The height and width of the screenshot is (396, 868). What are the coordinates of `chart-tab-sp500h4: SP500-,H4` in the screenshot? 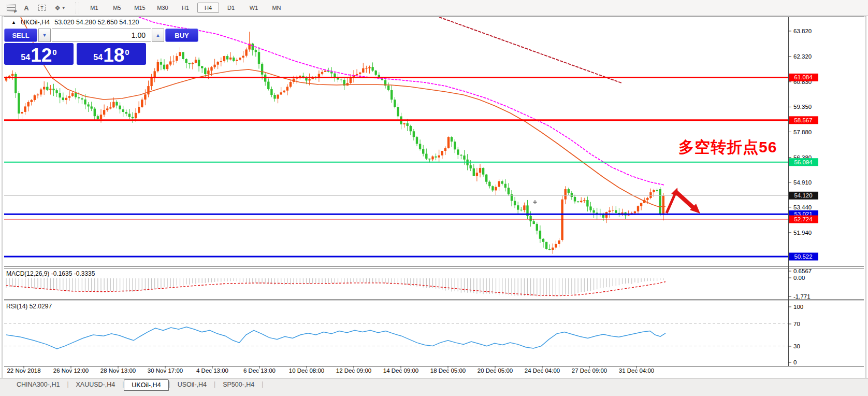 It's located at (238, 385).